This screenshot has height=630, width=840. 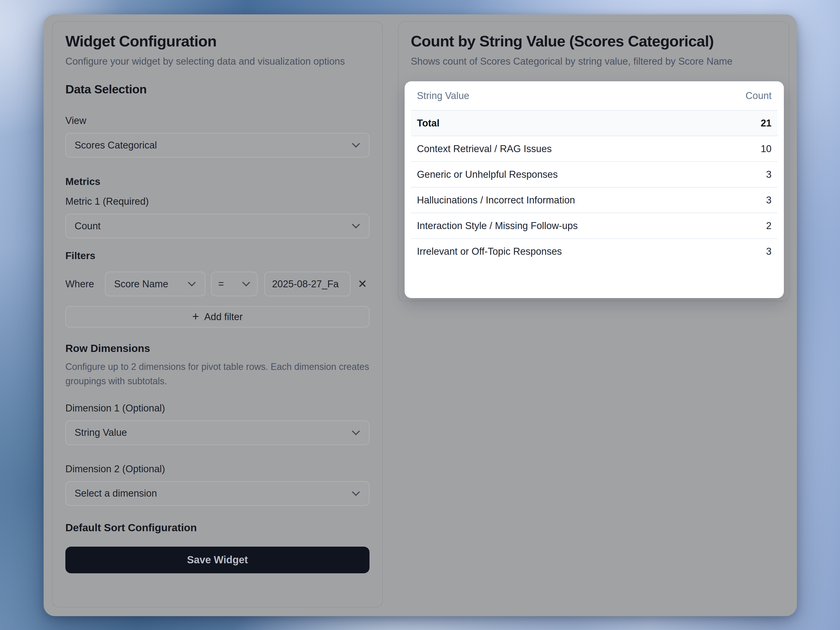 I want to click on close-icon: ✕, so click(x=362, y=284).